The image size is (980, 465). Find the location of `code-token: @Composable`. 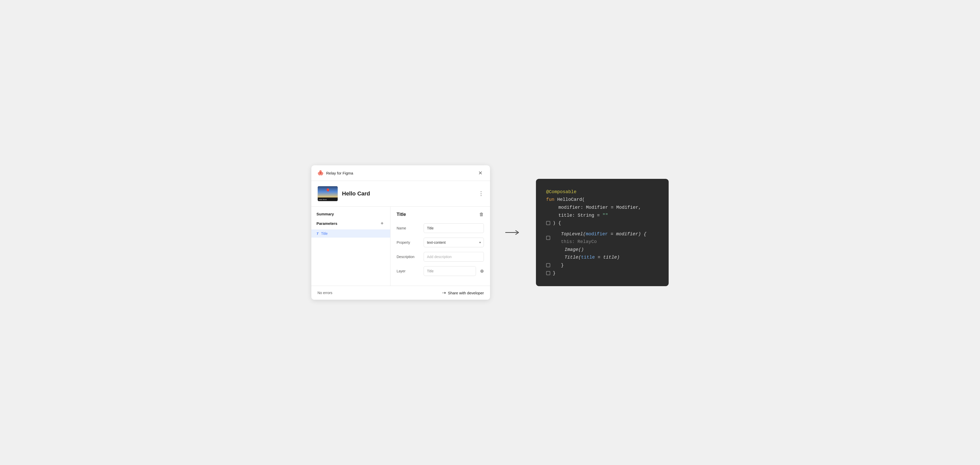

code-token: @Composable is located at coordinates (562, 192).